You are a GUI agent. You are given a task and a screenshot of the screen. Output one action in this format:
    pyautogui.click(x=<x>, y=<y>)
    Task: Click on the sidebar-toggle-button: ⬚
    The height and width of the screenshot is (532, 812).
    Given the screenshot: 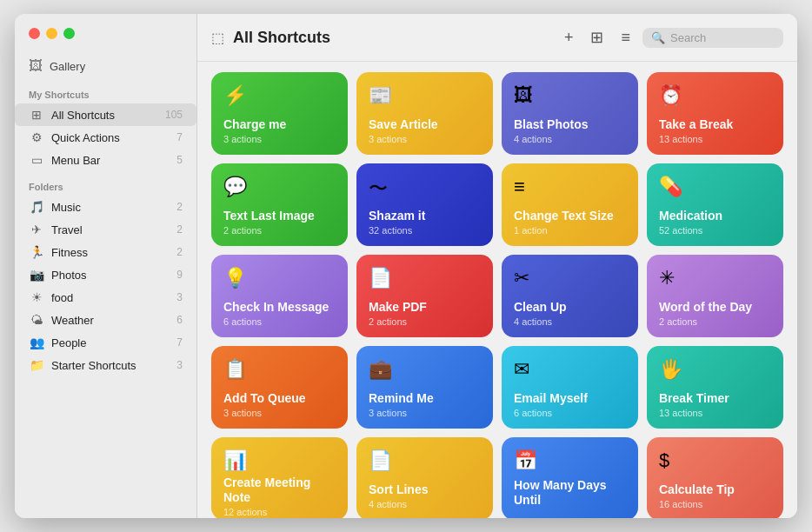 What is the action you would take?
    pyautogui.click(x=217, y=38)
    